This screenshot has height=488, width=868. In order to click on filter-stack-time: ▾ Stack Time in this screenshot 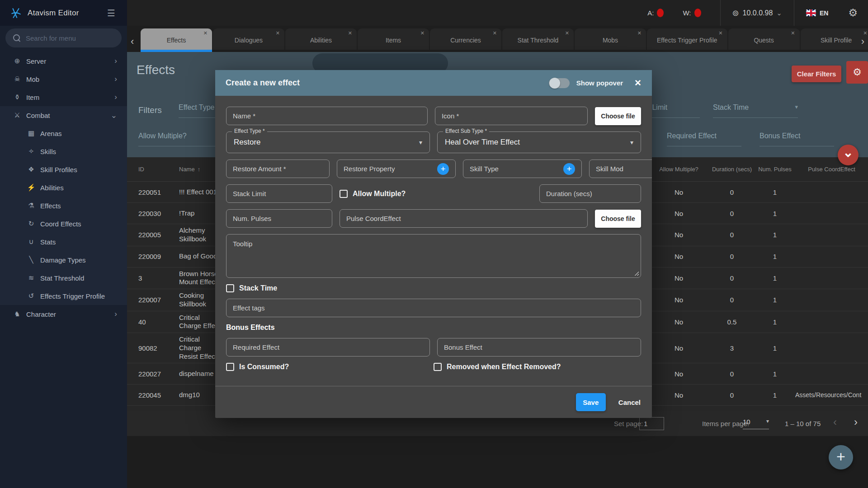, I will do `click(755, 111)`.